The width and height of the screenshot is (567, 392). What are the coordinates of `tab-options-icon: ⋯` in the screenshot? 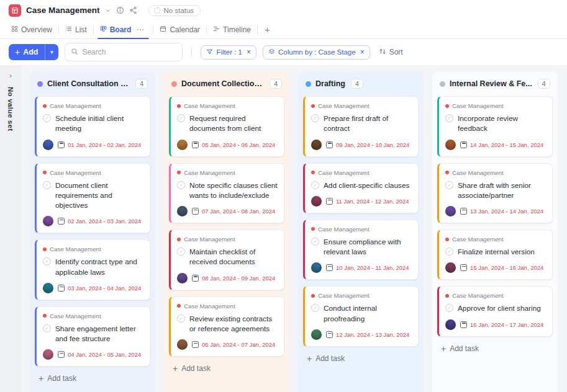 It's located at (140, 30).